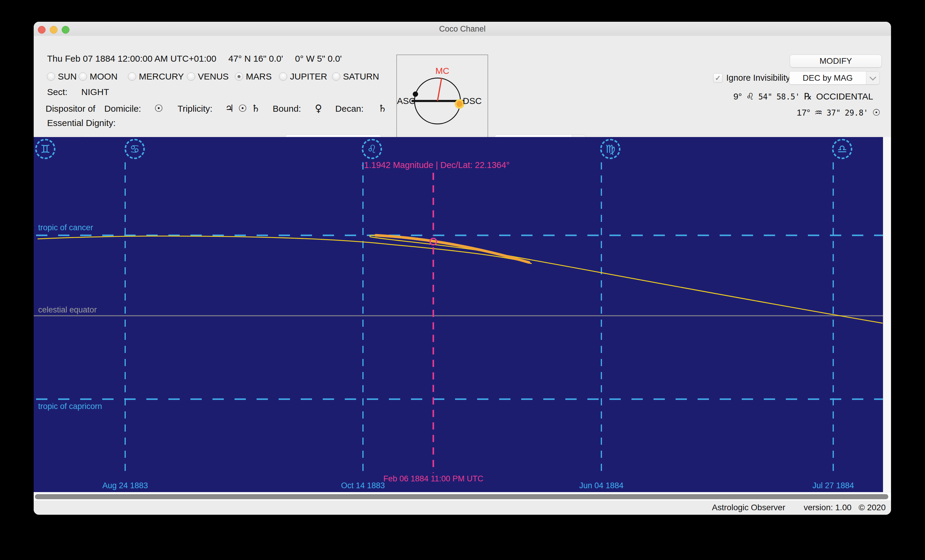 This screenshot has height=560, width=925. What do you see at coordinates (788, 97) in the screenshot?
I see `arcsec-value: 58.5'` at bounding box center [788, 97].